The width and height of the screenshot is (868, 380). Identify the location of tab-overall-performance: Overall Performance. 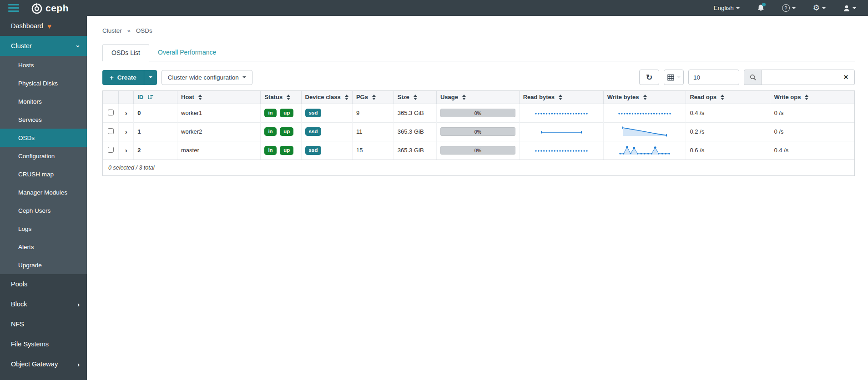
(187, 53).